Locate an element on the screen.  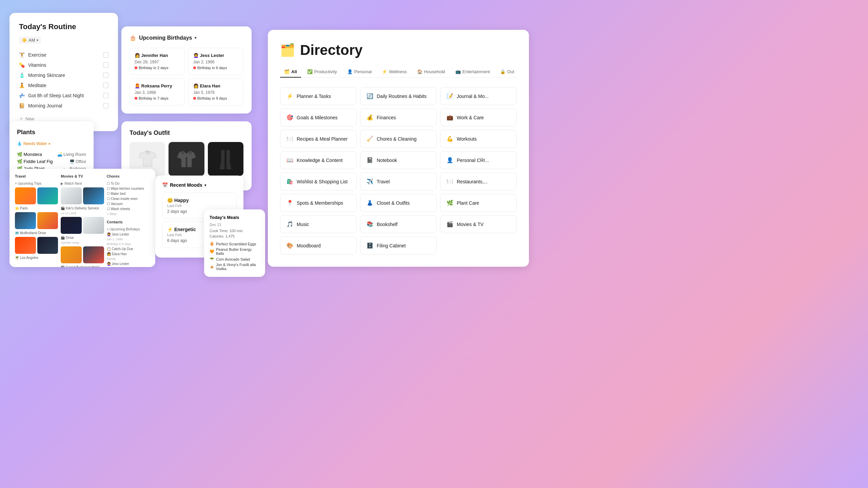
birthday-item: 👩‍🦱 Jess Lester Jan 2, 1996 Birthday in … is located at coordinates (216, 61).